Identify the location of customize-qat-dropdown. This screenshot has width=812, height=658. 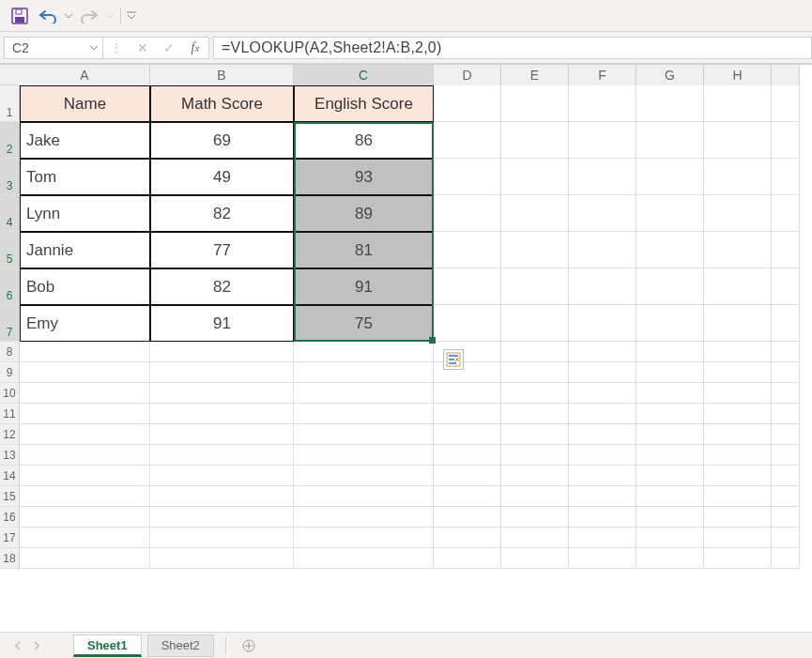
(131, 16).